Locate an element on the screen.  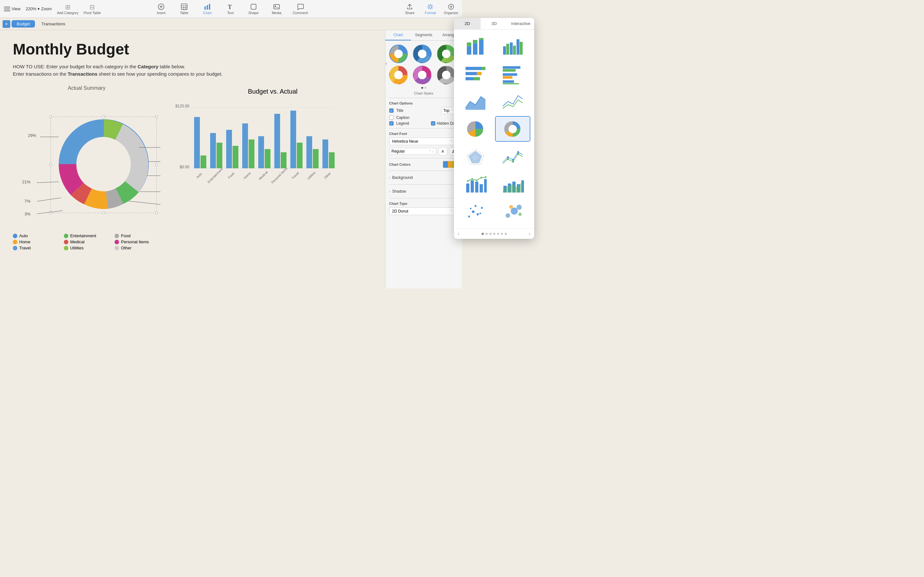
popup-tab-2d: 2D is located at coordinates (458, 24).